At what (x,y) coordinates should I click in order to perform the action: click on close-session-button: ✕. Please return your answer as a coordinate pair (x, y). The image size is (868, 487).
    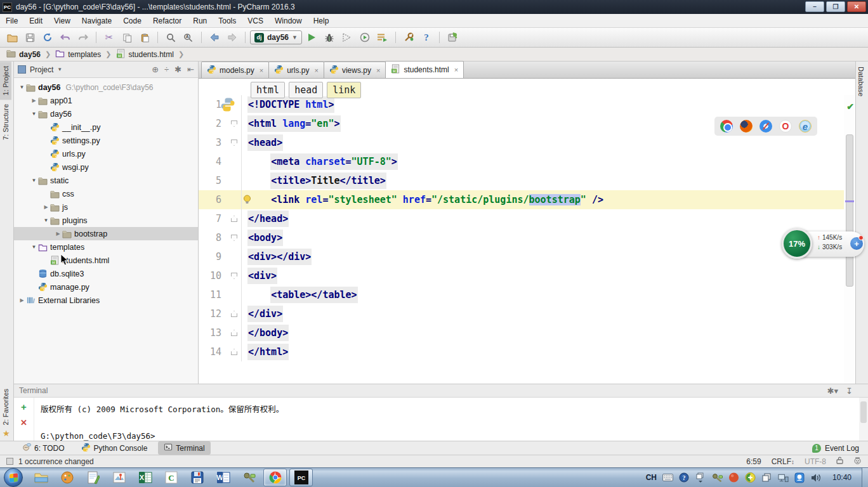
    Looking at the image, I should click on (24, 422).